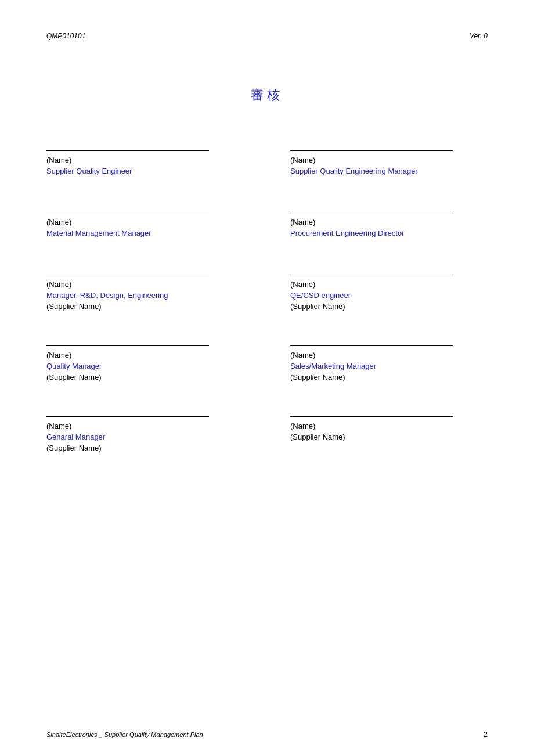 This screenshot has height=756, width=534. I want to click on signature-block-sales-mgr: (Name) Sales/Marketing Manager (Supplier…, so click(377, 381).